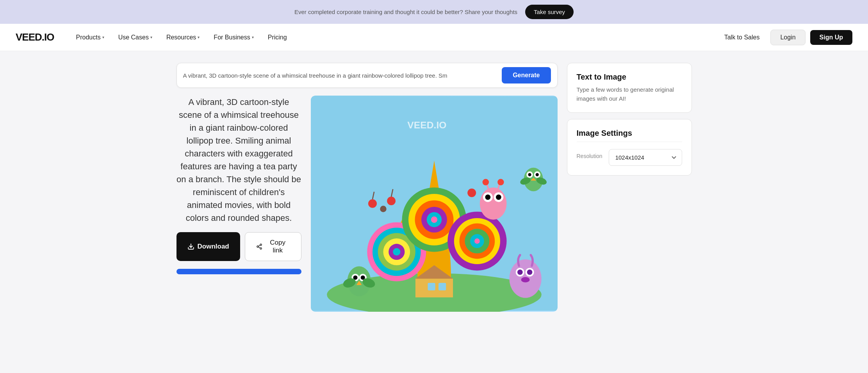  What do you see at coordinates (239, 247) in the screenshot?
I see `action-buttons: Download Copy link` at bounding box center [239, 247].